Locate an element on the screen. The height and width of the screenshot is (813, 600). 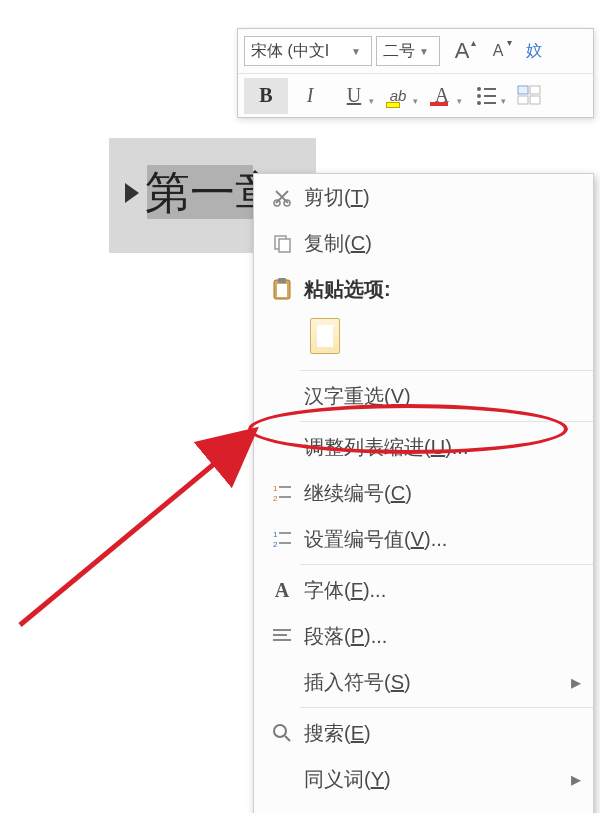
menu-label: 调整列表缩进(U)... is located at coordinates (446, 448).